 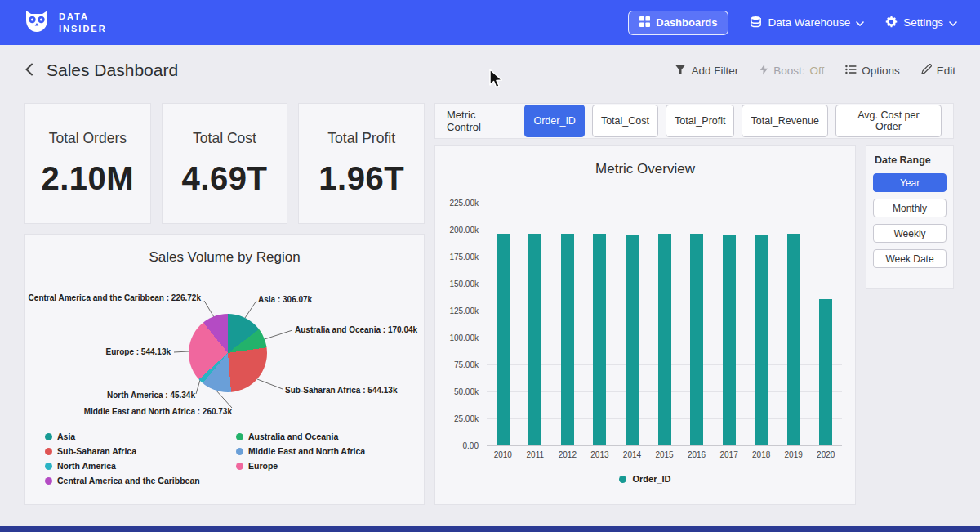 I want to click on back-button, so click(x=29, y=70).